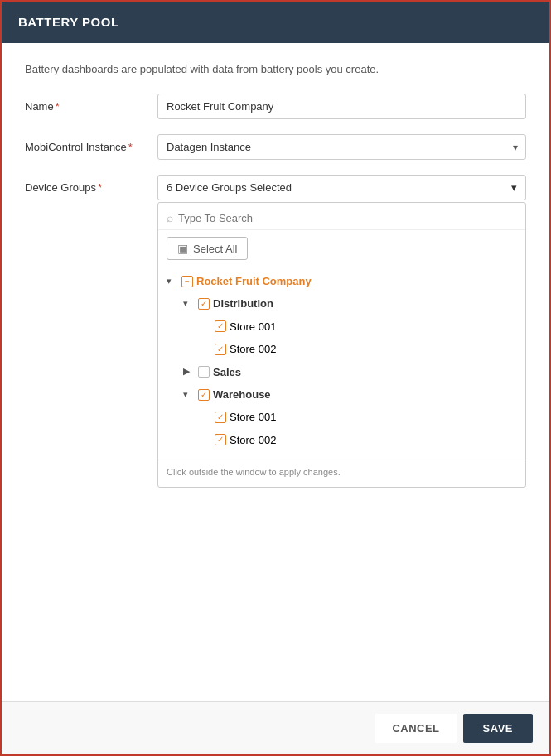  I want to click on device-groups-label: Device Groups*, so click(91, 184).